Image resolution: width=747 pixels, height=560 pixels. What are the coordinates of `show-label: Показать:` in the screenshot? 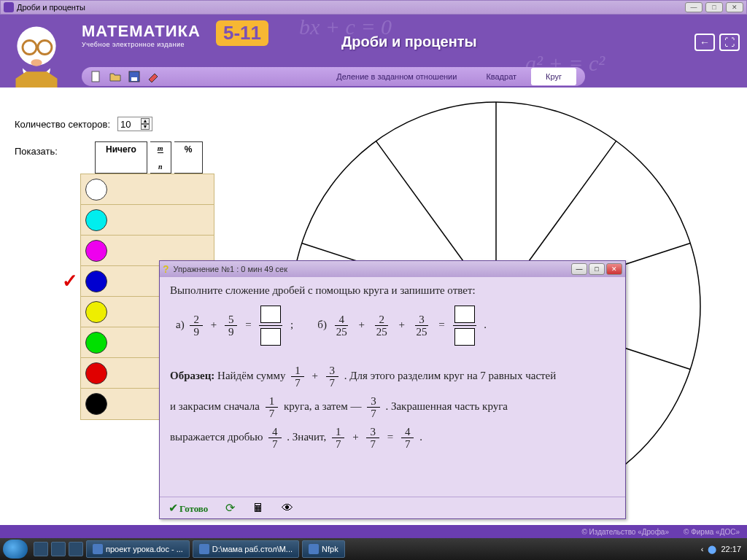 It's located at (55, 149).